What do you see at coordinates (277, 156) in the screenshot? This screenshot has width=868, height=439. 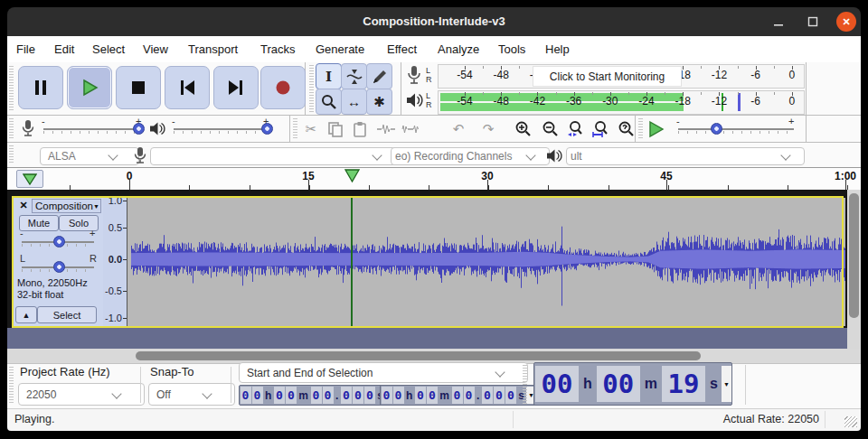 I see `recording-device-dropdown` at bounding box center [277, 156].